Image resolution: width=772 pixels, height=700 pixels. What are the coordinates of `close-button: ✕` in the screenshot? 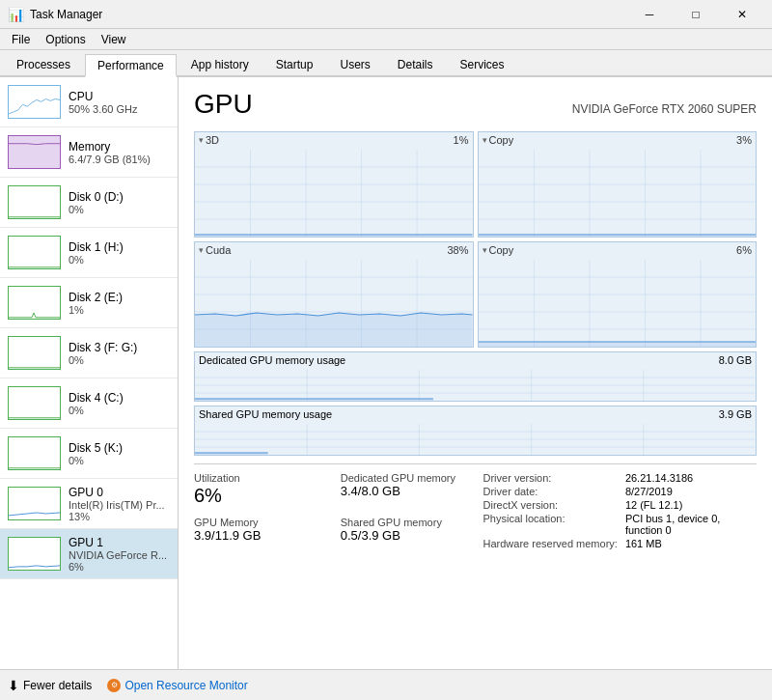 It's located at (742, 14).